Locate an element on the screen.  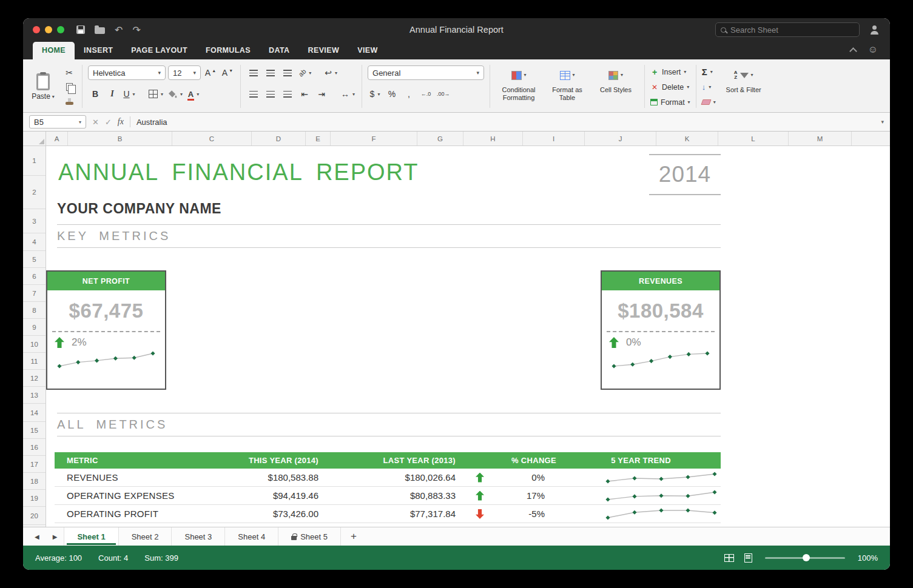
sheet-tab-2: Sheet 2 is located at coordinates (146, 536).